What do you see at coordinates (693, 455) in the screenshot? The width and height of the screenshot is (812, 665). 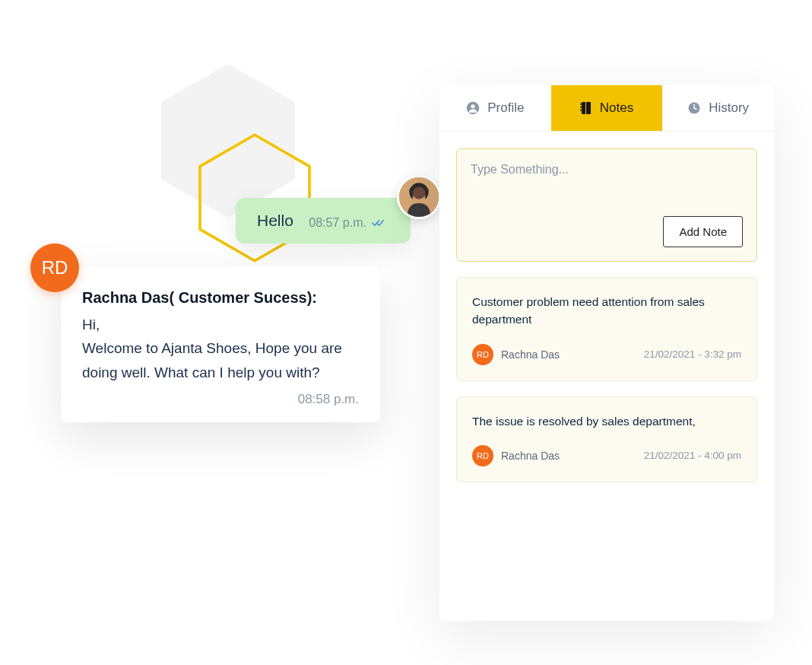 I see `note-timestamp: 21/02/2021 - 4:00 pm` at bounding box center [693, 455].